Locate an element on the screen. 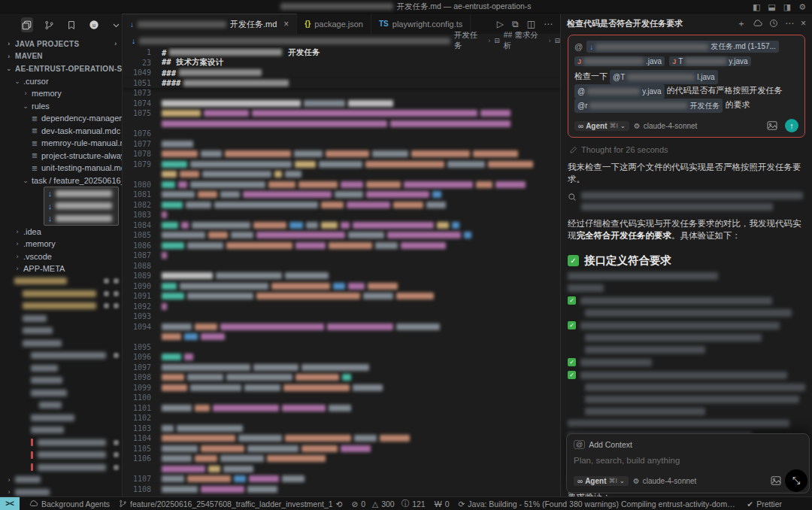  code-line: 1083 is located at coordinates (341, 215).